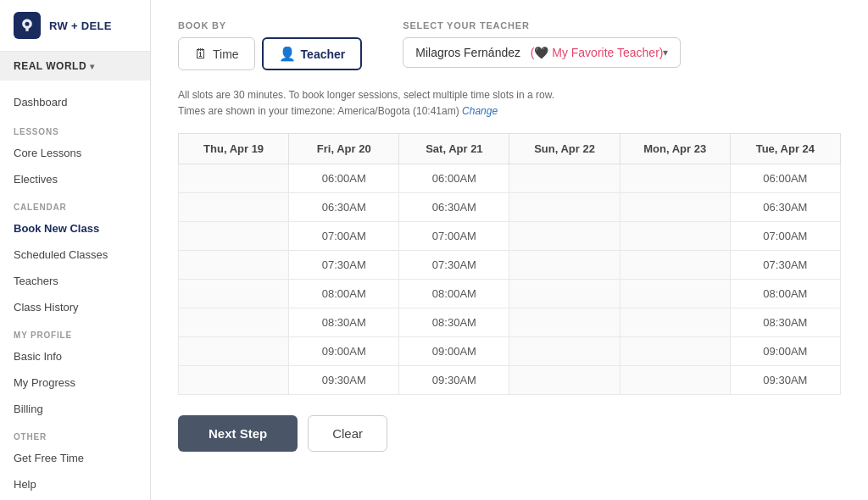 The height and width of the screenshot is (500, 868). Describe the element at coordinates (75, 153) in the screenshot. I see `sidebar-item-core-lessons: Core Lessons` at that location.